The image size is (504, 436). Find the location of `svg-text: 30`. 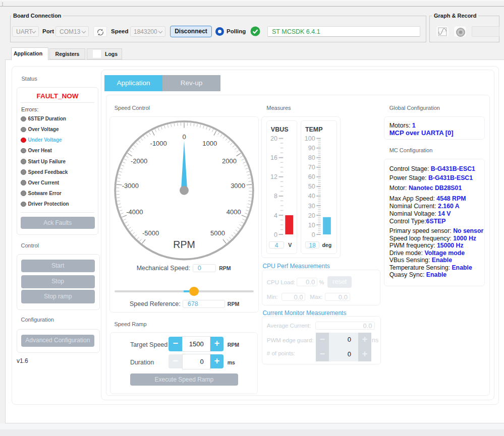

svg-text: 30 is located at coordinates (312, 206).